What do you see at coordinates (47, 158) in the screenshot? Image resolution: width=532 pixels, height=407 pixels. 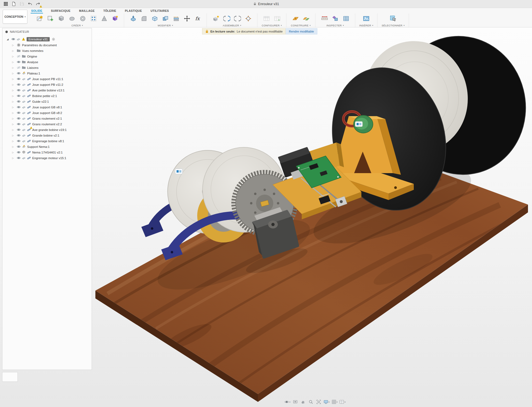 I see `tree-item-engrenage-moteur-v15-1: ▷Engrenage moteur v15:1` at bounding box center [47, 158].